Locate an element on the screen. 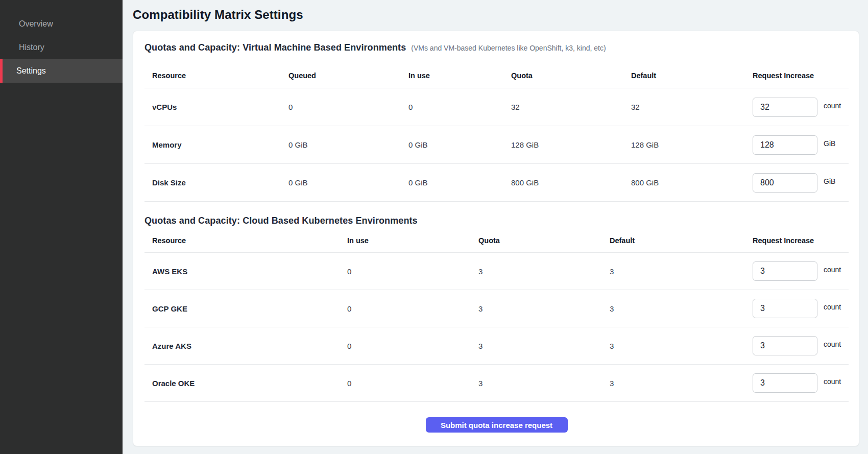  sidebar-item-label: History is located at coordinates (32, 47).